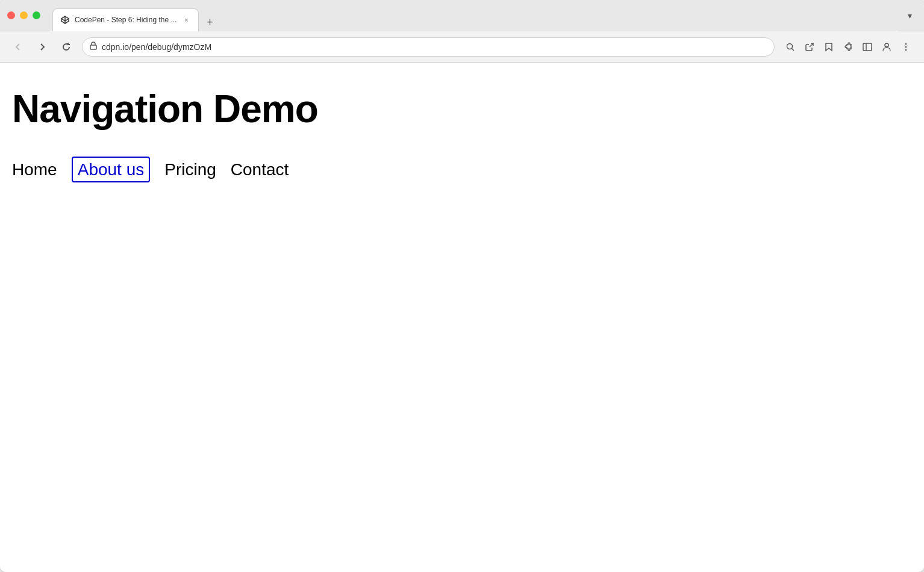 This screenshot has height=572, width=924. What do you see at coordinates (93, 47) in the screenshot?
I see `lock-icon` at bounding box center [93, 47].